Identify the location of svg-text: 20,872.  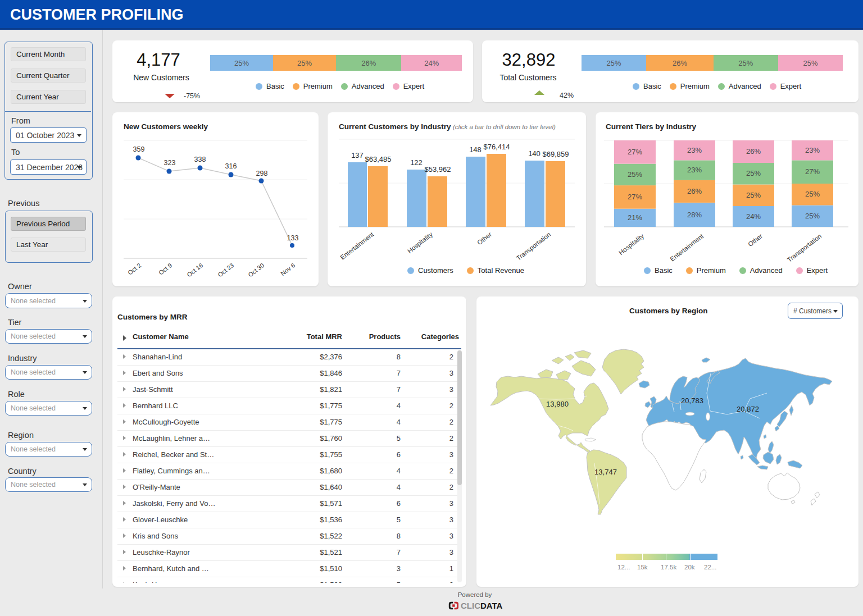
(748, 409).